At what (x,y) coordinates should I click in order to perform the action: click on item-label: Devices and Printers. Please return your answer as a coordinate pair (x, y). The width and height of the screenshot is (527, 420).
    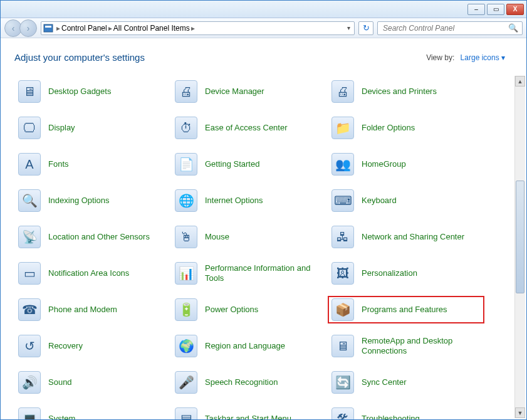
    Looking at the image, I should click on (399, 92).